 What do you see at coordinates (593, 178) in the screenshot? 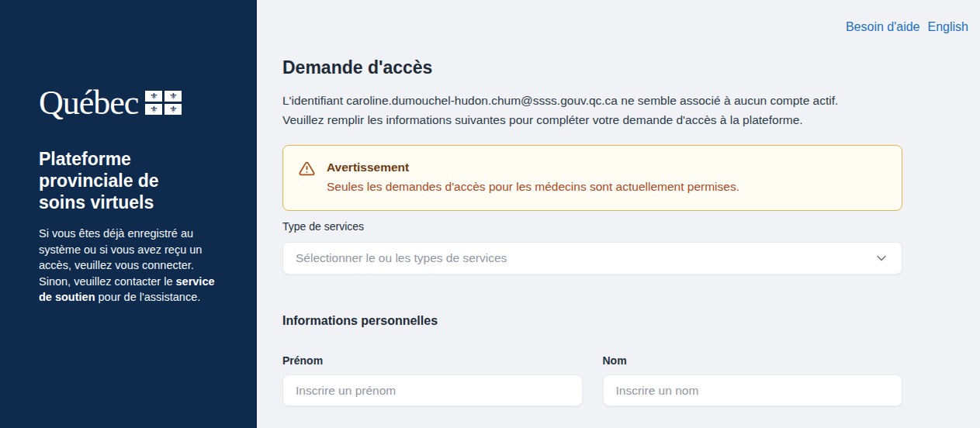
I see `warning-banner: Avertissement Seules les demandes d'accè…` at bounding box center [593, 178].